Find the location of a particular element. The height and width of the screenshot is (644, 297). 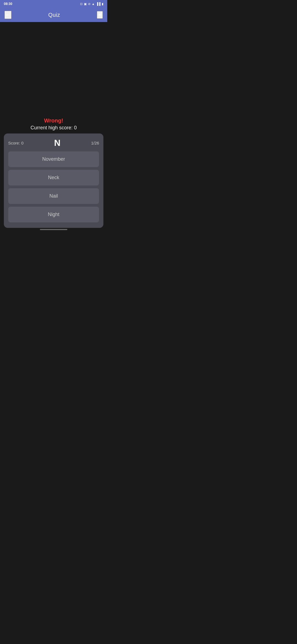

wifi-icon: ▲ is located at coordinates (94, 4).